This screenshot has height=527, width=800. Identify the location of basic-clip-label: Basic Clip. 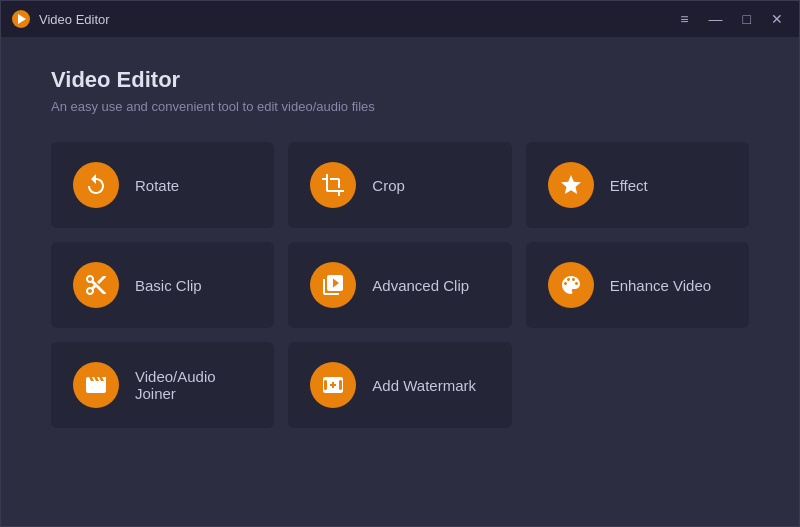
(168, 286).